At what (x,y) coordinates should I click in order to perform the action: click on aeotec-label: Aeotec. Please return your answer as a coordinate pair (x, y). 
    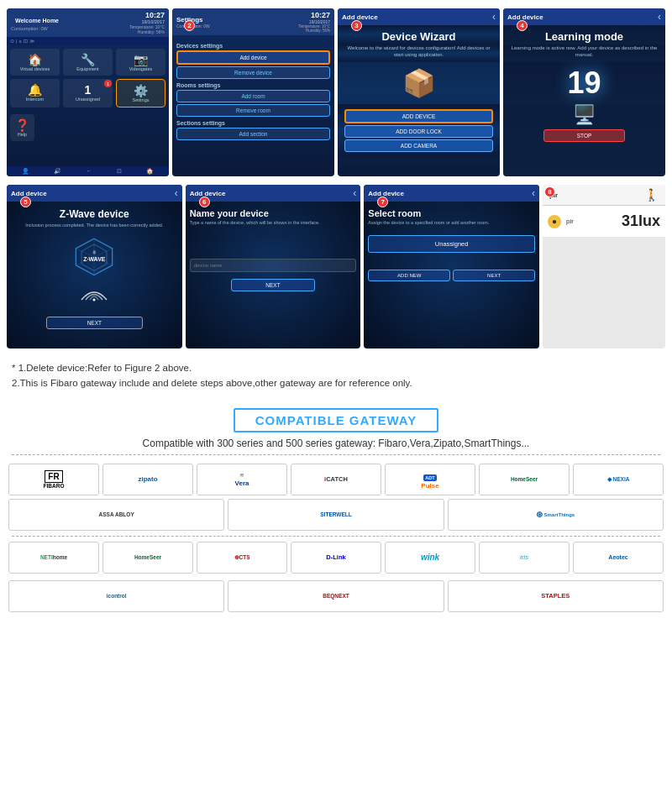
    Looking at the image, I should click on (618, 558).